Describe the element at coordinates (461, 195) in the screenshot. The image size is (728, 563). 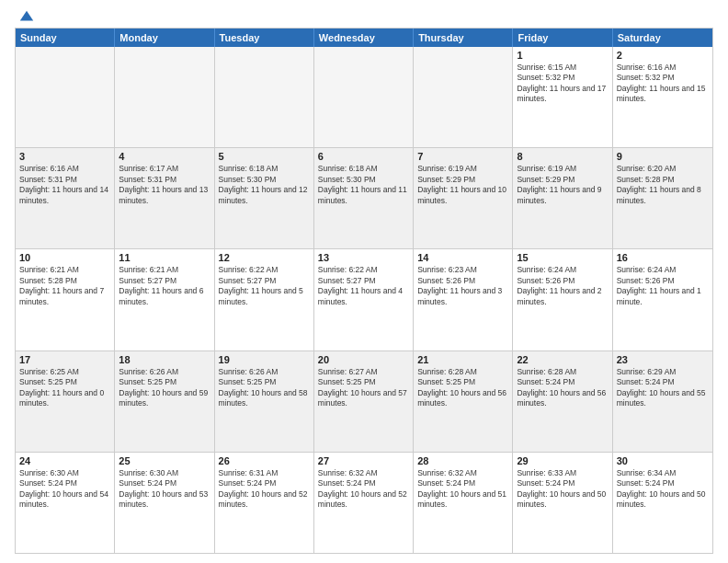
I see `cell-info-line: Daylight: 11 hours and 10 minutes.` at that location.